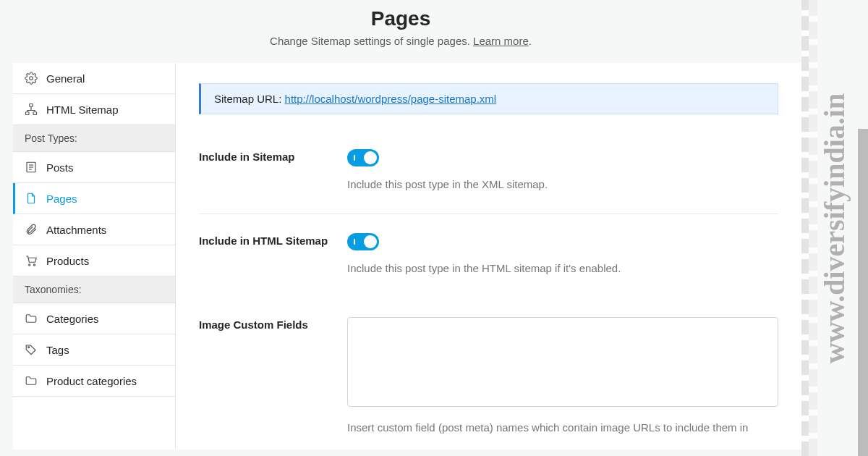 The width and height of the screenshot is (868, 456). What do you see at coordinates (94, 290) in the screenshot?
I see `sidebar-header-taxonomies: Taxonomies:` at bounding box center [94, 290].